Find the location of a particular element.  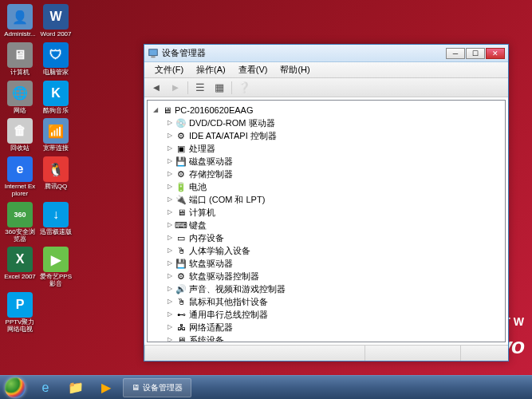

desktop-icon: 🛡电脑管家 is located at coordinates (56, 59).